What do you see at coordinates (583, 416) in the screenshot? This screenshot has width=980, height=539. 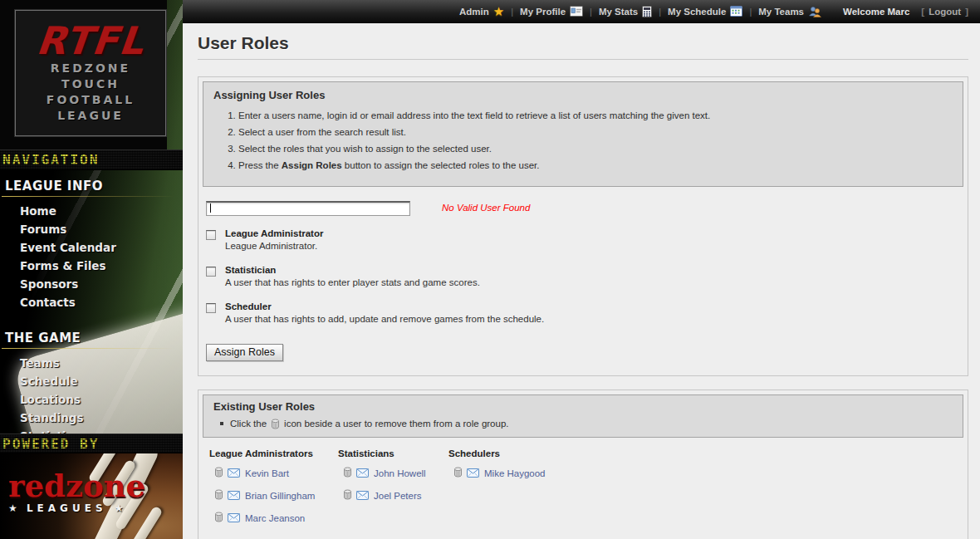 I see `existing-header-box: Existing User Roles Click the icon besid…` at bounding box center [583, 416].